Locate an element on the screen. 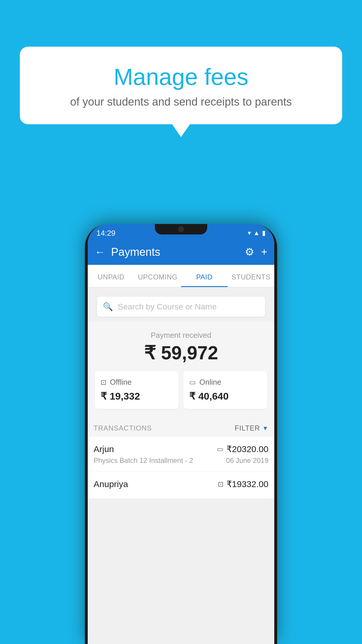 This screenshot has width=362, height=644. tab-paid: PAID is located at coordinates (204, 276).